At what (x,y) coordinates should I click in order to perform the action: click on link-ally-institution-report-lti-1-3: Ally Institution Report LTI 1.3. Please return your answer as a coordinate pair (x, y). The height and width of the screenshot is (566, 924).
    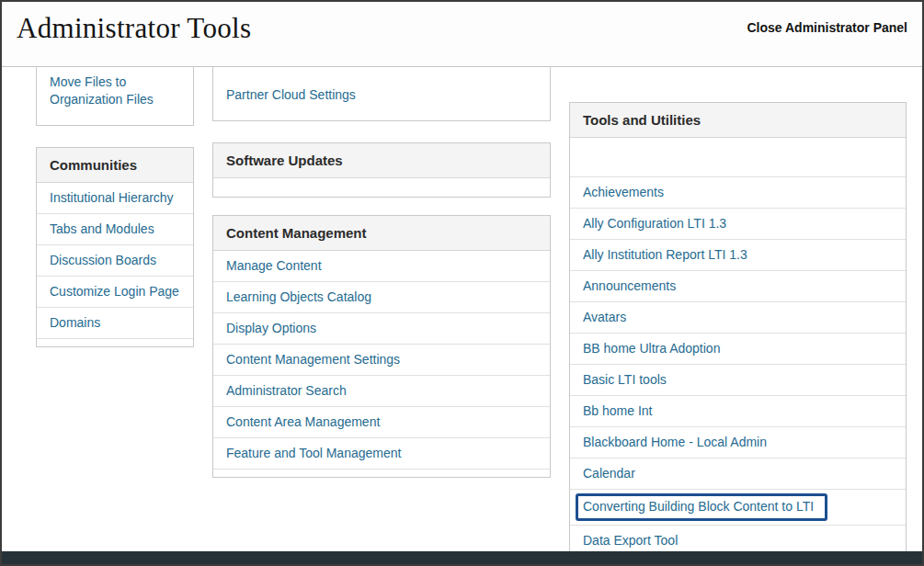
    Looking at the image, I should click on (737, 255).